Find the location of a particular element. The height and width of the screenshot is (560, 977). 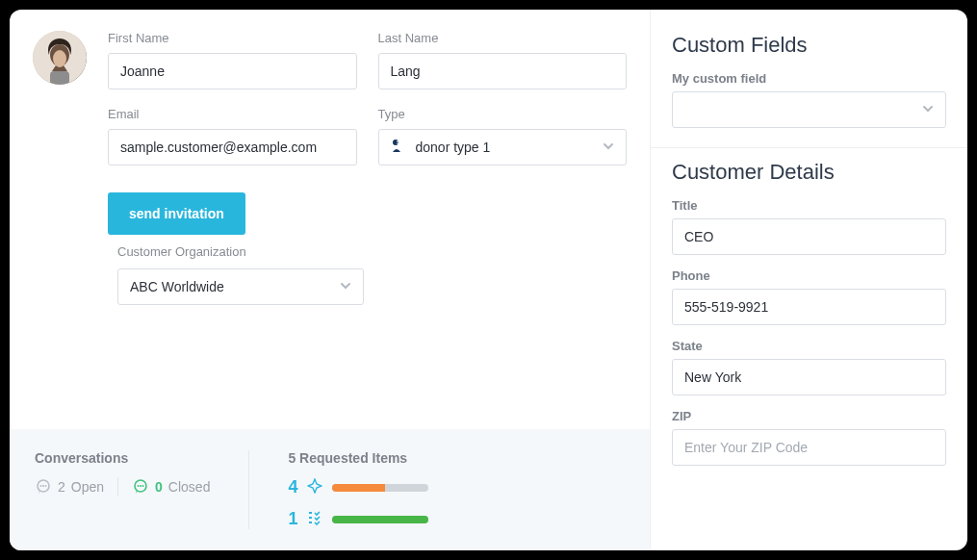

first-name-field: First Name is located at coordinates (233, 60).